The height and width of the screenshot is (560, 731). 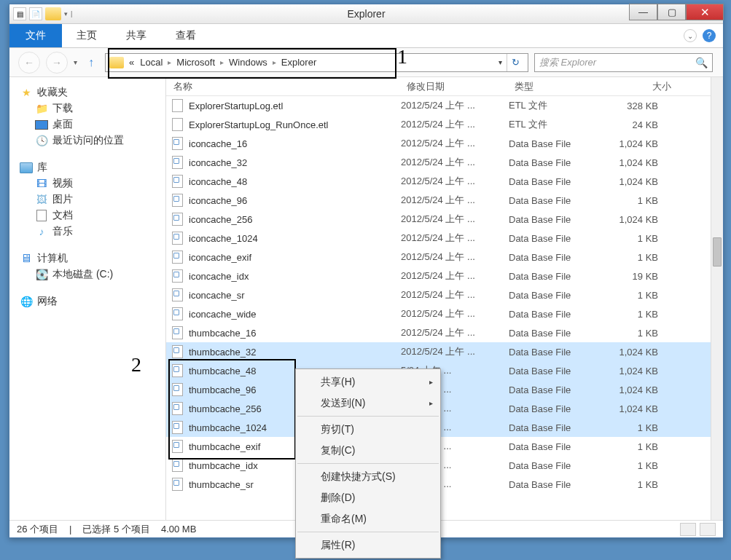 What do you see at coordinates (705, 12) in the screenshot?
I see `close-button: ✕` at bounding box center [705, 12].